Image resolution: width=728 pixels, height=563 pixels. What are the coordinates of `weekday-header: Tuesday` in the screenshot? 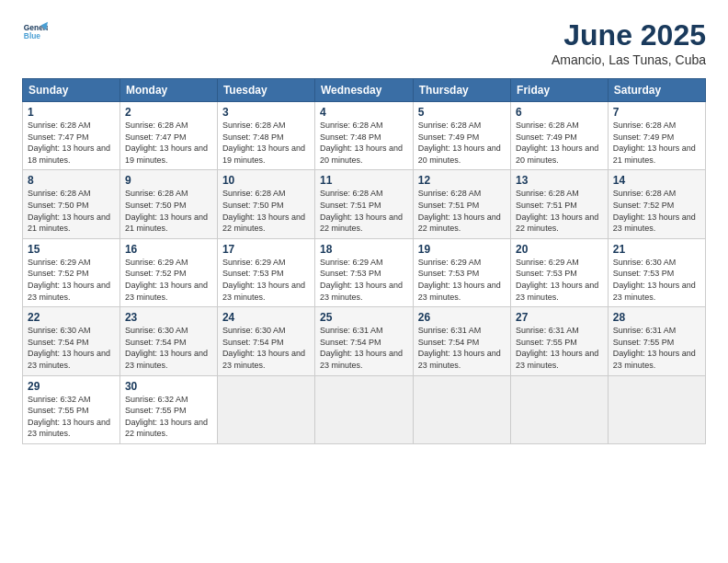 It's located at (266, 90).